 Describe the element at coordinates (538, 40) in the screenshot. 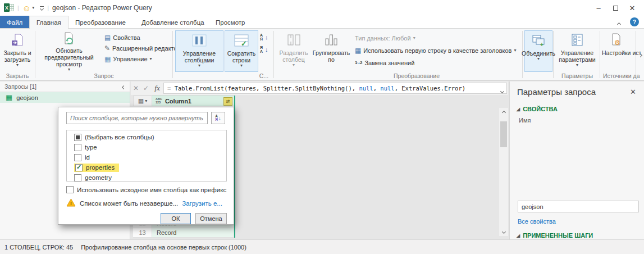

I see `combine-icon: +` at that location.